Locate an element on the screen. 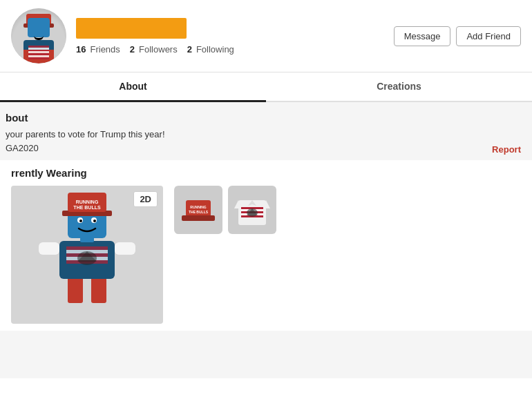 The width and height of the screenshot is (532, 399). character-svg: RUNNING THE BULLS is located at coordinates (87, 255).